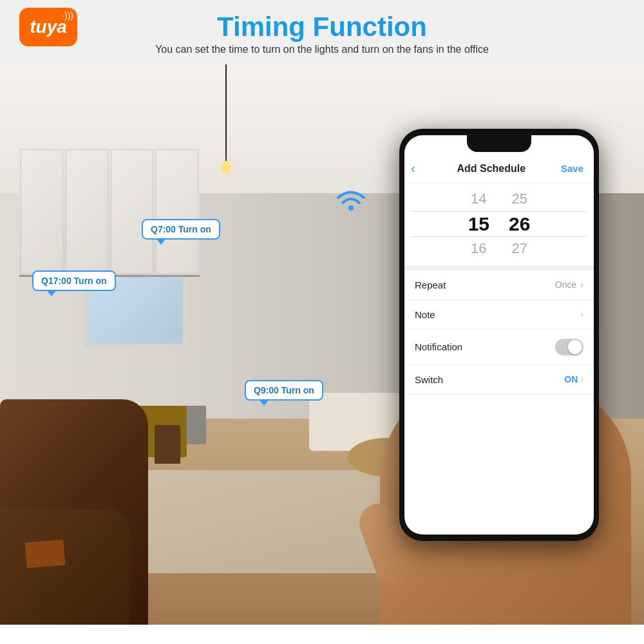 This screenshot has height=644, width=644. Describe the element at coordinates (572, 169) in the screenshot. I see `save-button: Save` at that location.